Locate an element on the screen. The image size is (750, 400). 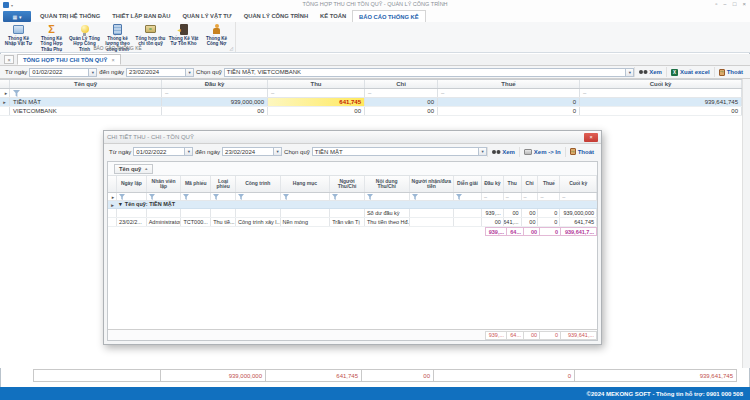
filter-cell-chi: – is located at coordinates (402, 93).